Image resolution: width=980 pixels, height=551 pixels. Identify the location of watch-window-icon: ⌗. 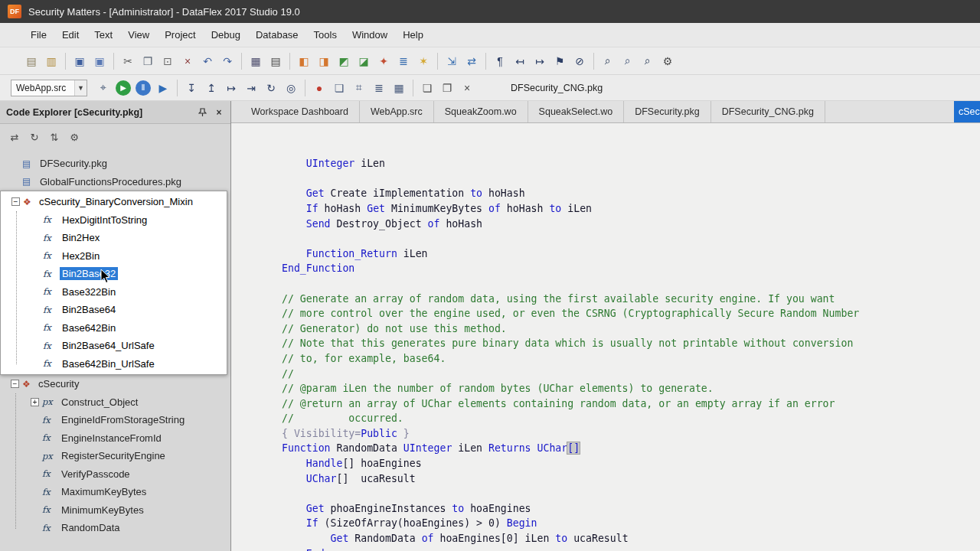
(359, 88).